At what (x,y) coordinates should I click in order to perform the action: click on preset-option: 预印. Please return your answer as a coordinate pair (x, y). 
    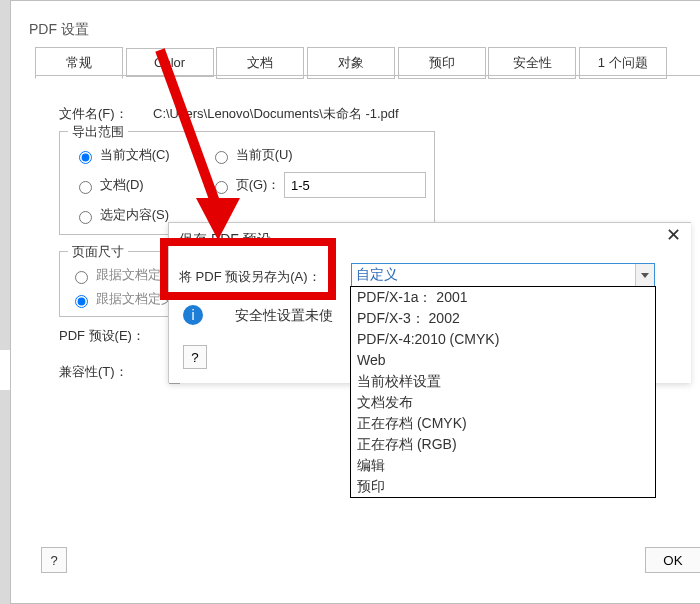
    Looking at the image, I should click on (503, 486).